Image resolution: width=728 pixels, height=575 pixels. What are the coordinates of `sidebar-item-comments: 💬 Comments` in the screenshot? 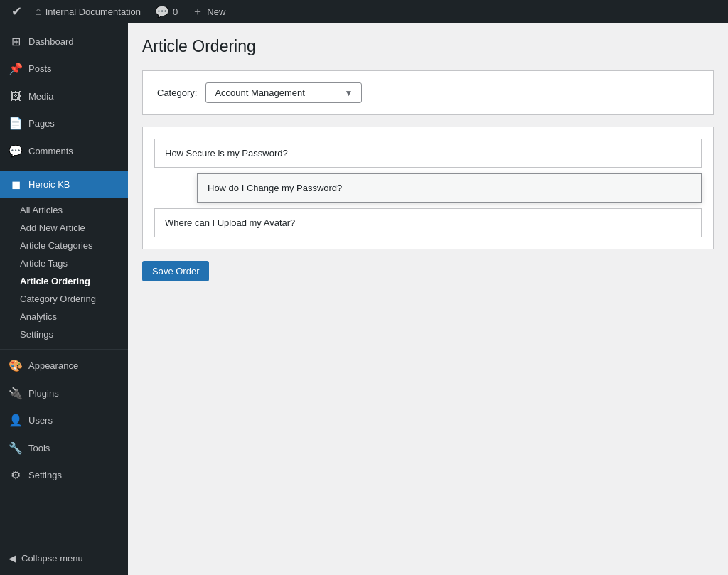 It's located at (64, 151).